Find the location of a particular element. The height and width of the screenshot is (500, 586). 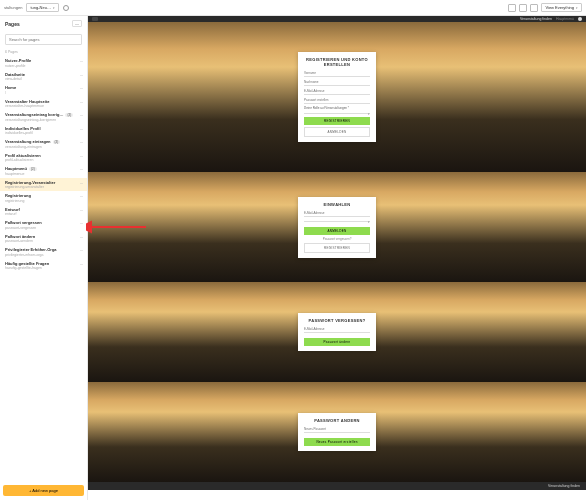

register-button: REGISTRIEREN is located at coordinates (337, 121).